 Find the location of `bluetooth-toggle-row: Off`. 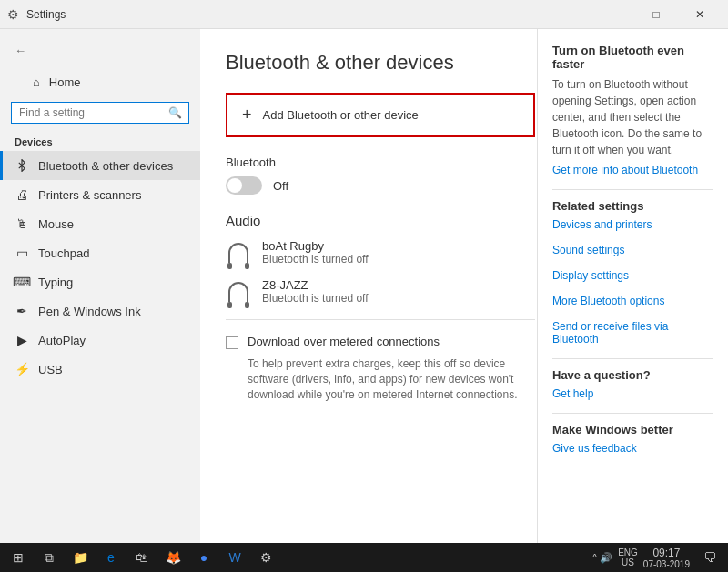

bluetooth-toggle-row: Off is located at coordinates (369, 186).